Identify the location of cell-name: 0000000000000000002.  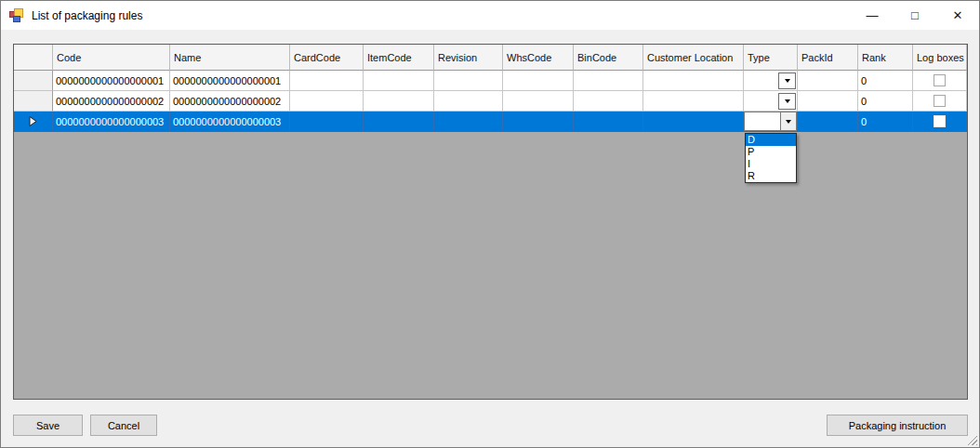
(231, 101).